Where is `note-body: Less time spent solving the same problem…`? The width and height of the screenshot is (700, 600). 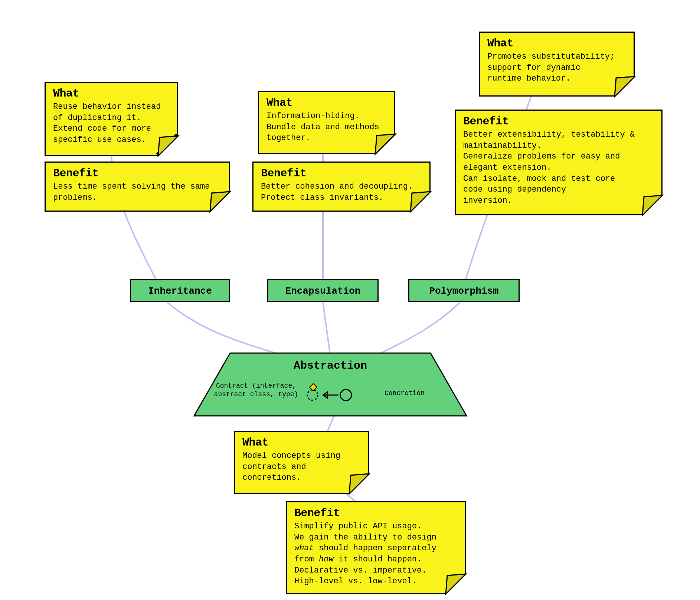 note-body: Less time spent solving the same problem… is located at coordinates (137, 192).